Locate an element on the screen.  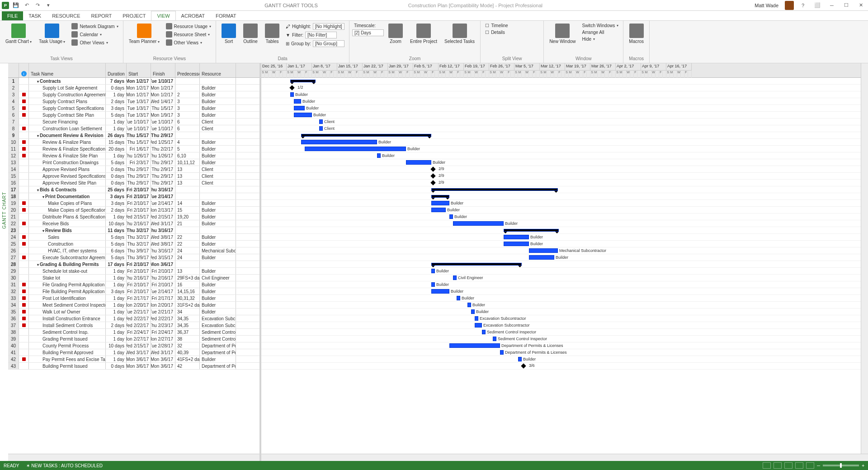
table-row: 10Review & Finalize Plans15 daysThu 1/5/… is located at coordinates (134, 142).